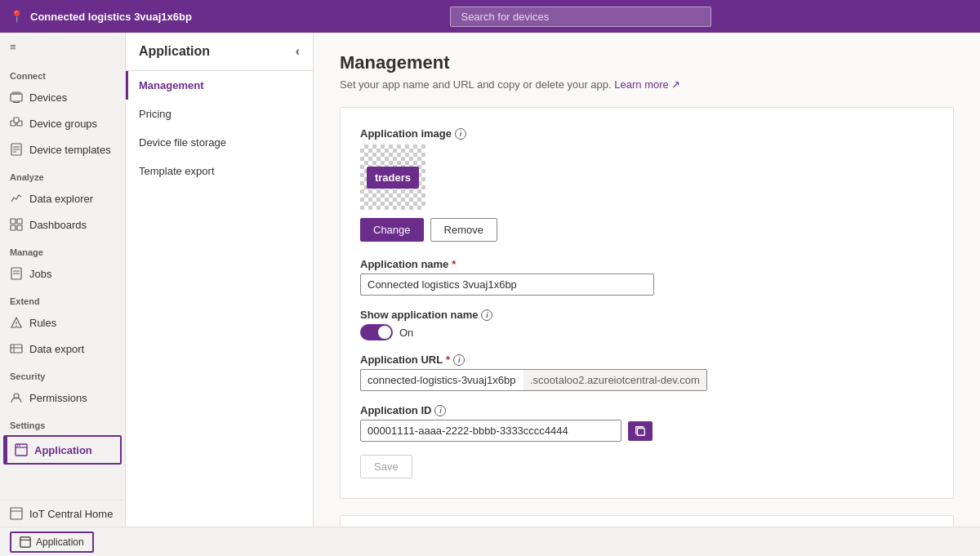 This screenshot has width=980, height=556. Describe the element at coordinates (461, 134) in the screenshot. I see `image-info-icon: i` at that location.